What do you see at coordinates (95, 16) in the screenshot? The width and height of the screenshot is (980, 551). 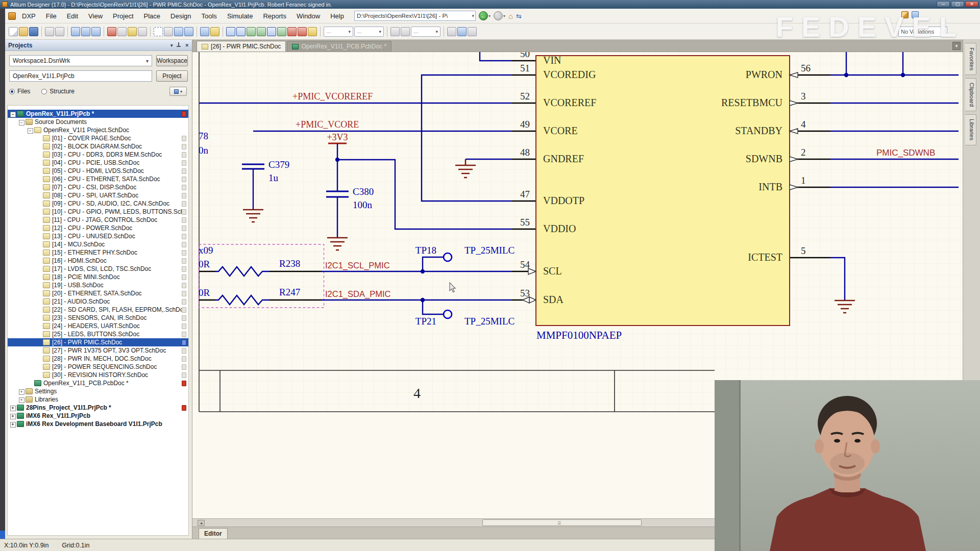 I see `menu-item: View` at bounding box center [95, 16].